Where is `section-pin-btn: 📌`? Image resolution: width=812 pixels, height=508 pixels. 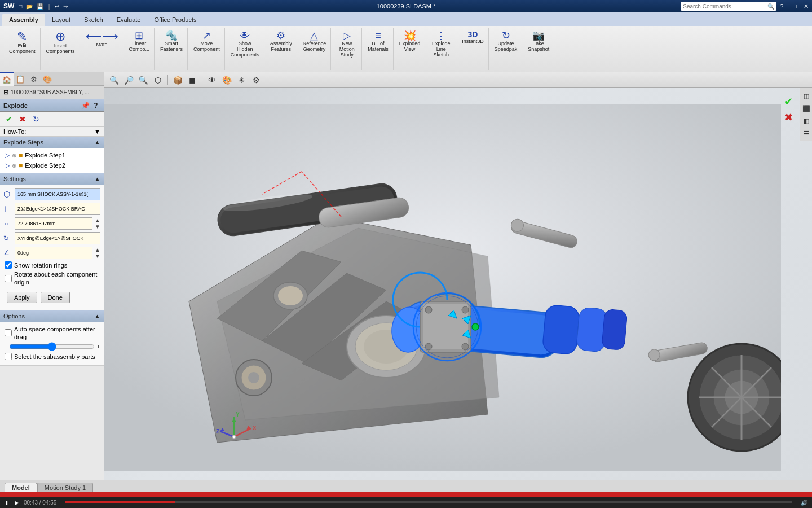
section-pin-btn: 📌 is located at coordinates (85, 106).